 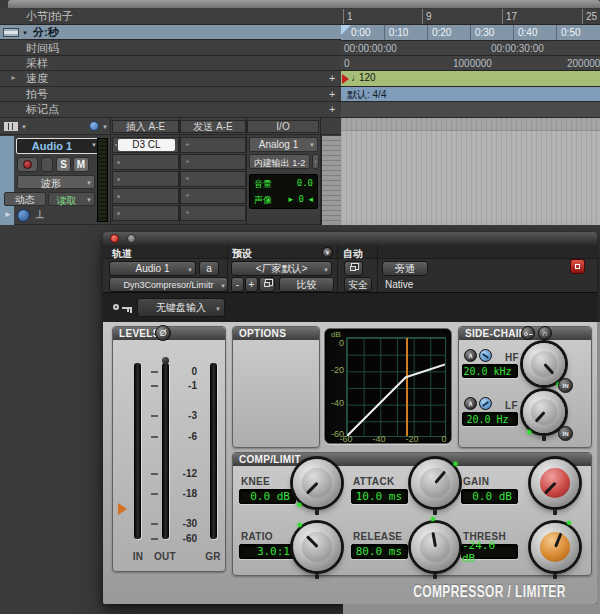 What do you see at coordinates (209, 268) in the screenshot?
I see `insert-position-selector: a` at bounding box center [209, 268].